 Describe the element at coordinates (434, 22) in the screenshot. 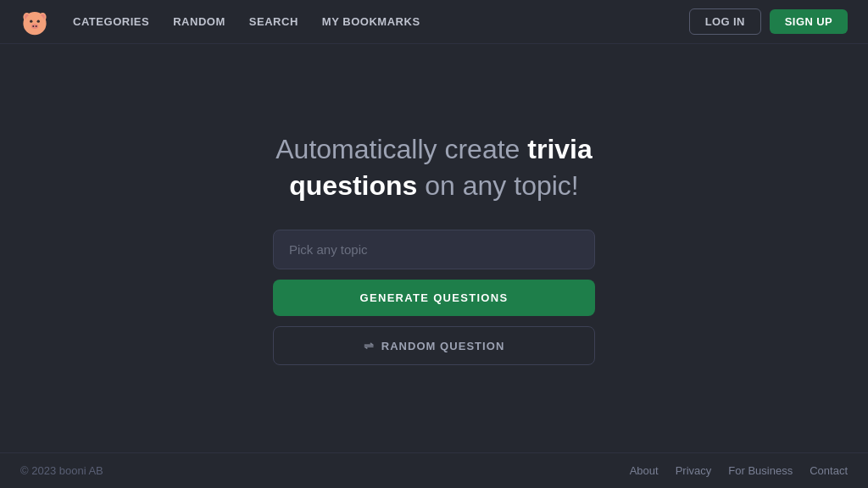

I see `navbar: CATEGORIES RANDOM SEARCH MY BOOKMARKS LO…` at that location.